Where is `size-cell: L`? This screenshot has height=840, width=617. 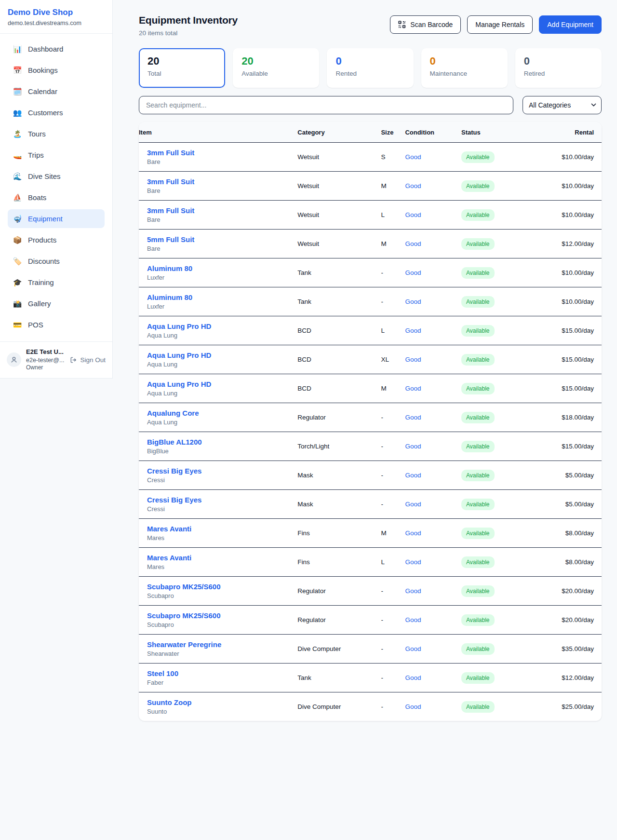
size-cell: L is located at coordinates (393, 562).